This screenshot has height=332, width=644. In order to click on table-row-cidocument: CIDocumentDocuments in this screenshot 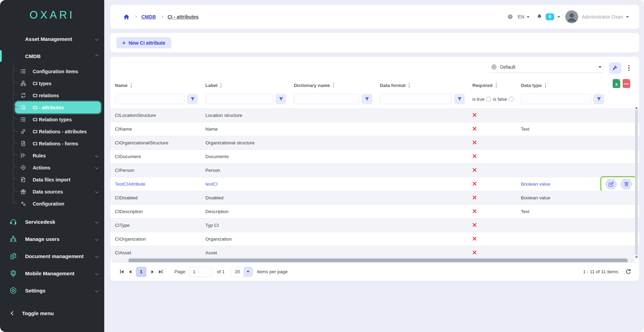, I will do `click(375, 156)`.